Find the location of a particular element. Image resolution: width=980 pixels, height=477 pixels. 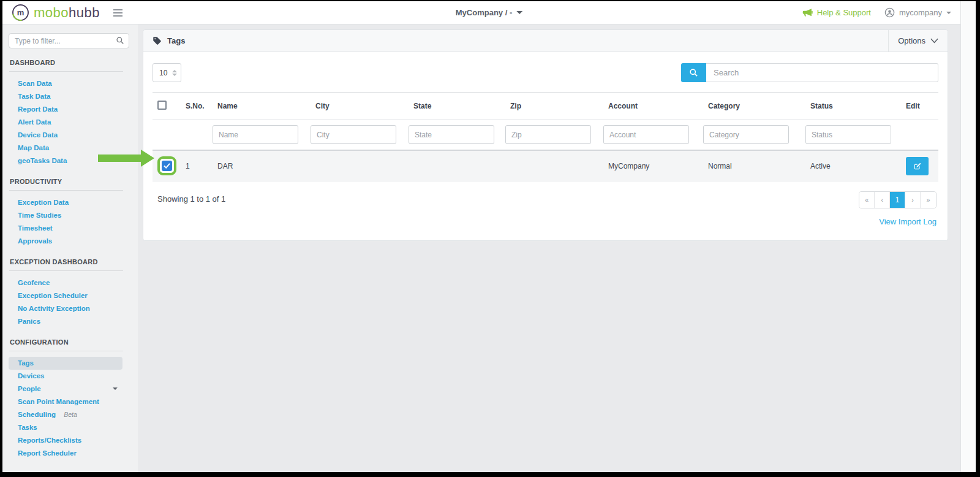

sidebar-item-device-data: Device Data is located at coordinates (66, 135).